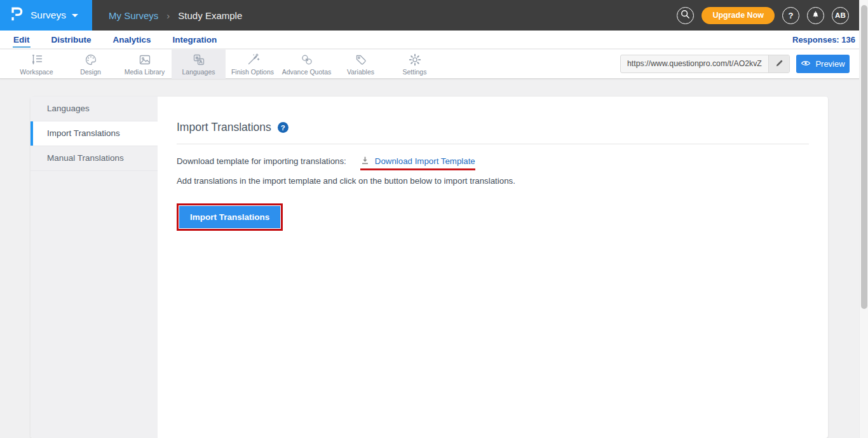 This screenshot has width=868, height=438. I want to click on upgrade-now-button: Upgrade Now, so click(738, 15).